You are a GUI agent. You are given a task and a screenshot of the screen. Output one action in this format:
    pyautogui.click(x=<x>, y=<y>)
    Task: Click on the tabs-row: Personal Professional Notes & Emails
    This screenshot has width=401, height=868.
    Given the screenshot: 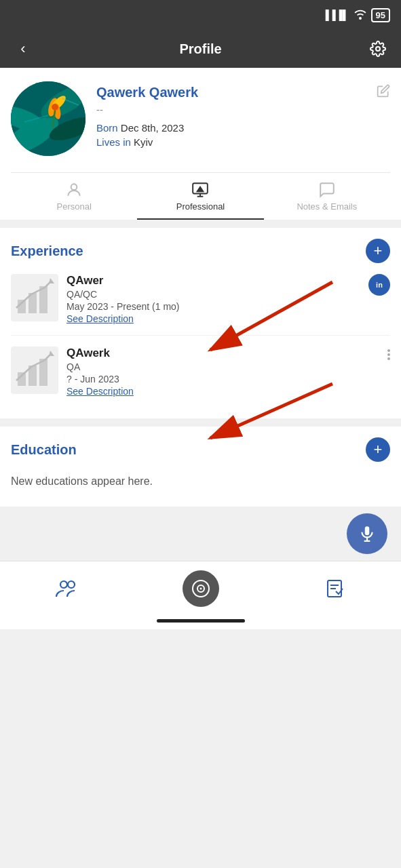 What is the action you would take?
    pyautogui.click(x=201, y=196)
    